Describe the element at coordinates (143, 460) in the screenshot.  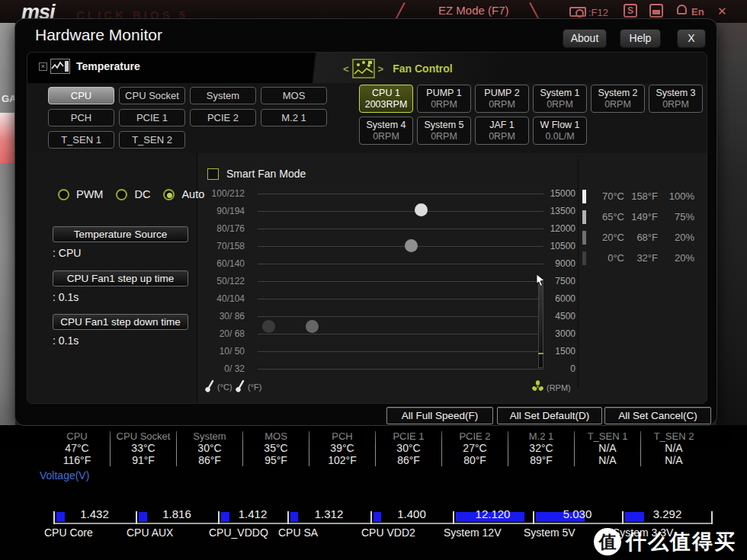
I see `sensor-temp-f: 91°F` at that location.